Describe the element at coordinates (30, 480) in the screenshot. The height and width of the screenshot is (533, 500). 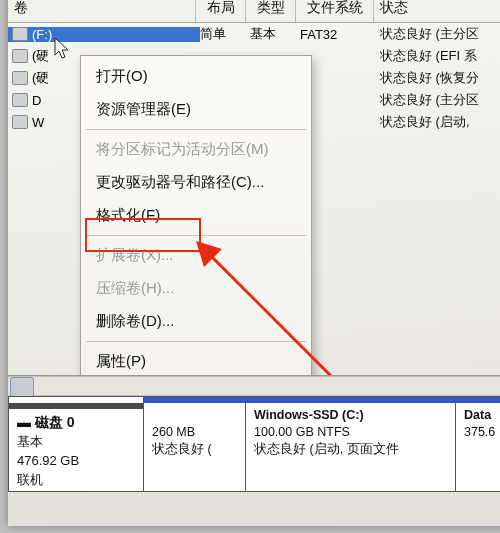
I see `disk-online: 联机` at that location.